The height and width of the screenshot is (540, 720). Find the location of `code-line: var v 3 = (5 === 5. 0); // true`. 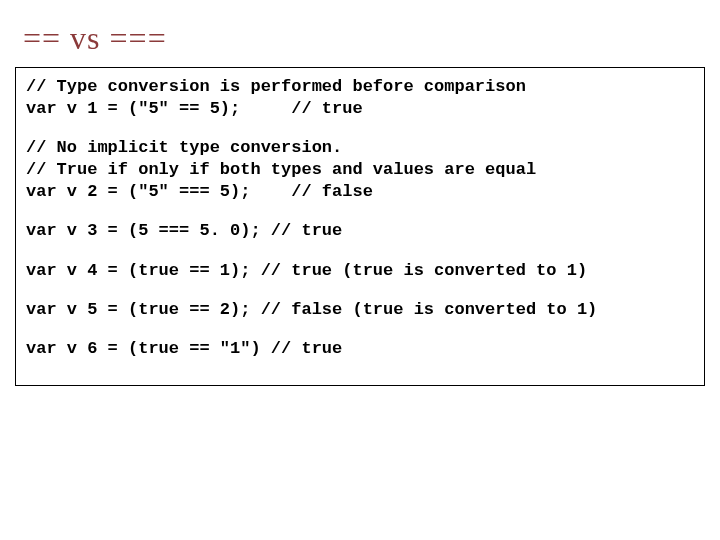

code-line: var v 3 = (5 === 5. 0); // true is located at coordinates (360, 231).